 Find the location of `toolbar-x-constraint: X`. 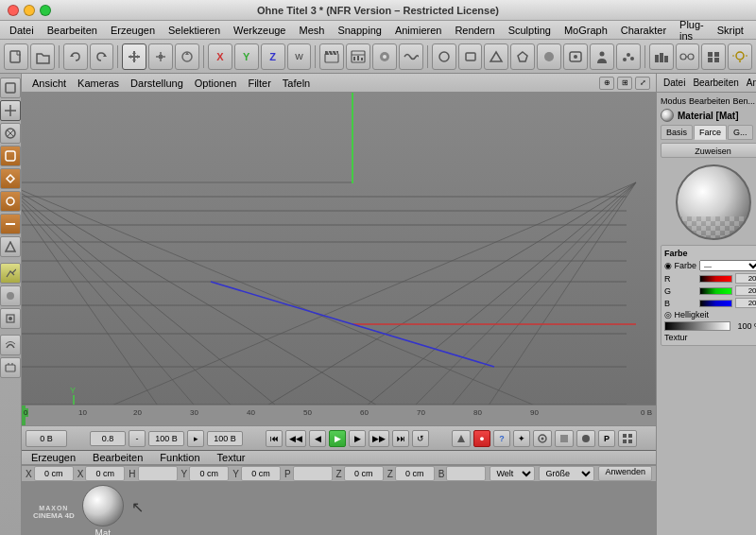

toolbar-x-constraint: X is located at coordinates (220, 57).